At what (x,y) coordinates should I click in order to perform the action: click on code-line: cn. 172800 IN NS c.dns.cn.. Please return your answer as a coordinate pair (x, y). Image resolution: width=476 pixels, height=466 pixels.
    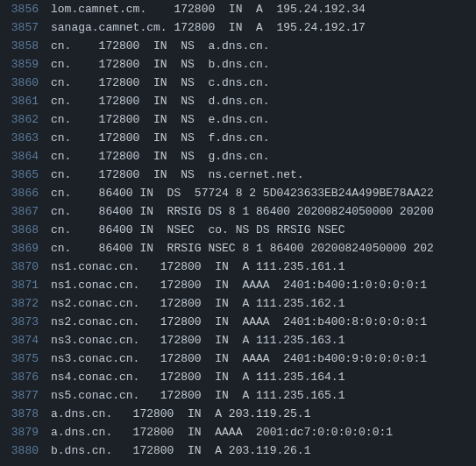
    Looking at the image, I should click on (263, 82).